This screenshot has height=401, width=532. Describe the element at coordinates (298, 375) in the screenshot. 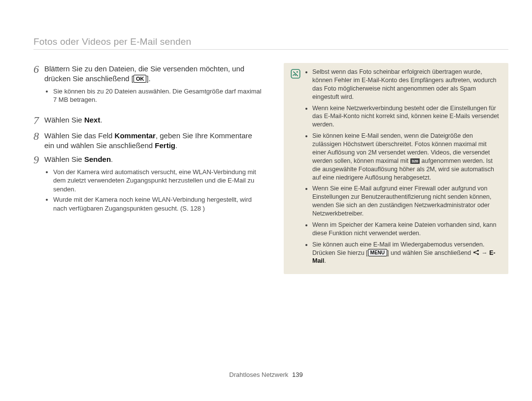

I see `footer-page-number: 139` at that location.